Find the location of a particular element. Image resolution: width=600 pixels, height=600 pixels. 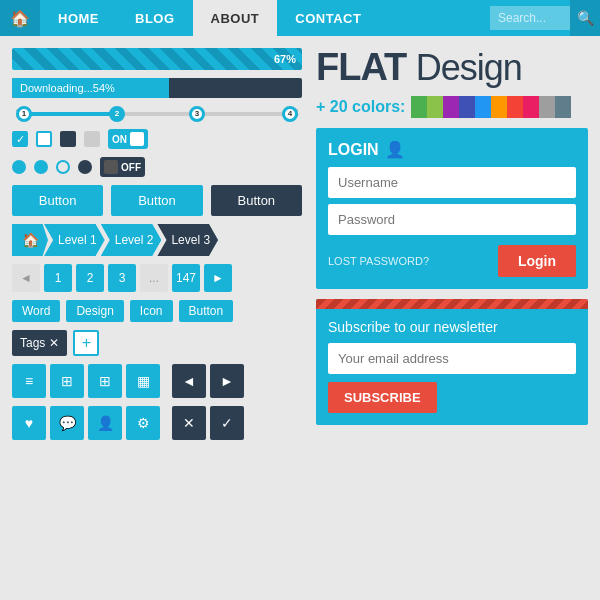

grid-icon-btn: ⊞ is located at coordinates (105, 381).